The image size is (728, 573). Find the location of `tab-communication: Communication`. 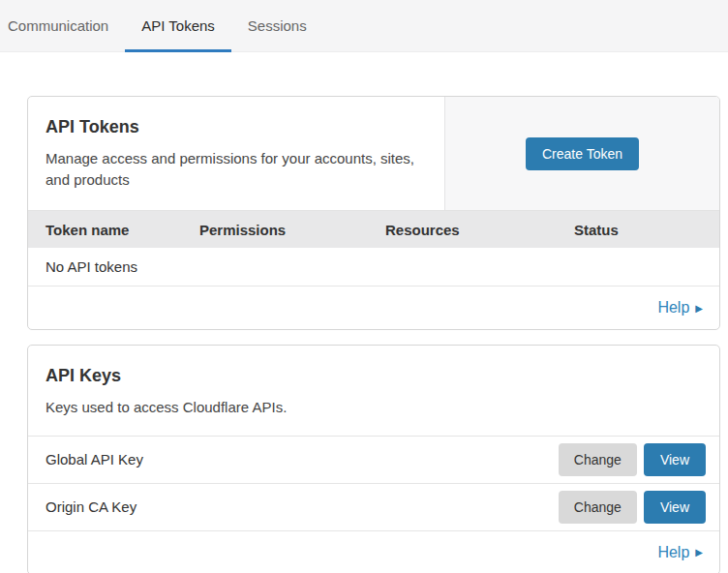

tab-communication: Communication is located at coordinates (62, 25).